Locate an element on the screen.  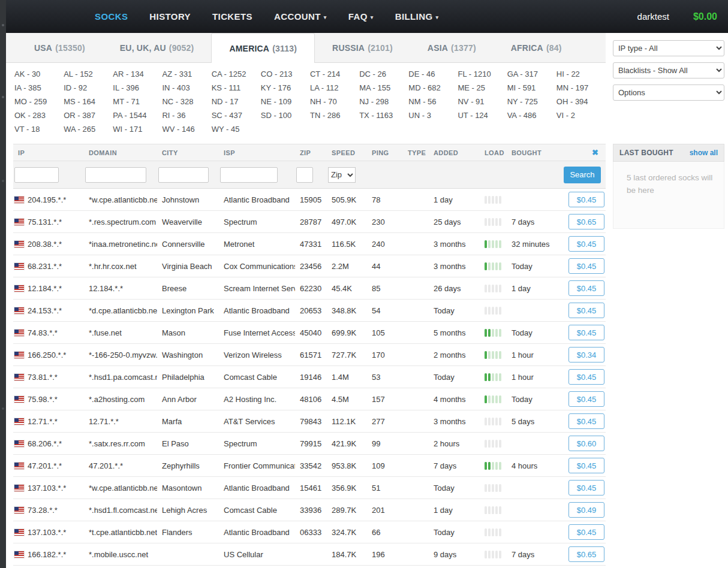
zip-search-input is located at coordinates (305, 175).